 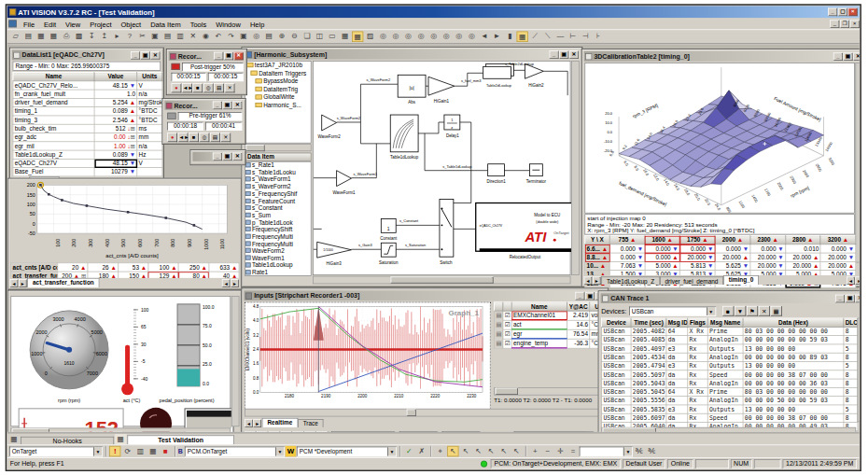 What do you see at coordinates (15, 439) in the screenshot?
I see `project-icon: ▦` at bounding box center [15, 439].